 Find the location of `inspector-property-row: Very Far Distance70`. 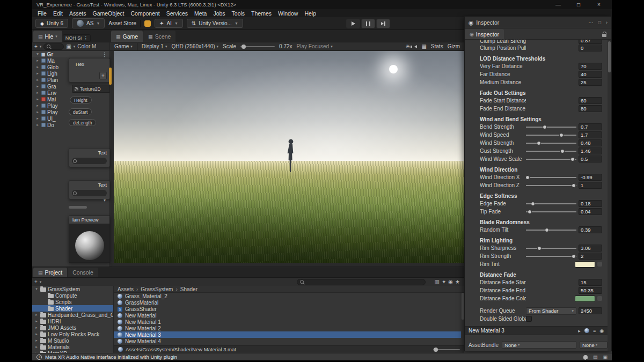

inspector-property-row: Very Far Distance70 is located at coordinates (536, 67).